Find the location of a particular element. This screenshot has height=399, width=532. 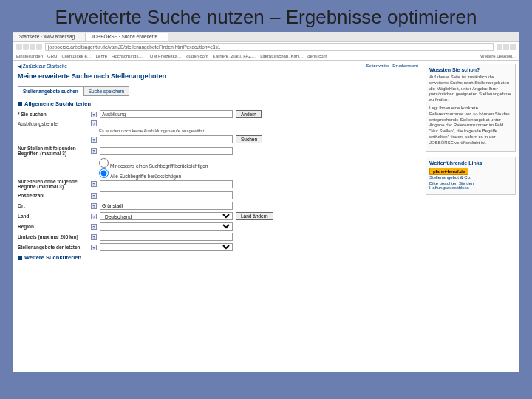

bookmark: Hochschungs… is located at coordinates (127, 56).